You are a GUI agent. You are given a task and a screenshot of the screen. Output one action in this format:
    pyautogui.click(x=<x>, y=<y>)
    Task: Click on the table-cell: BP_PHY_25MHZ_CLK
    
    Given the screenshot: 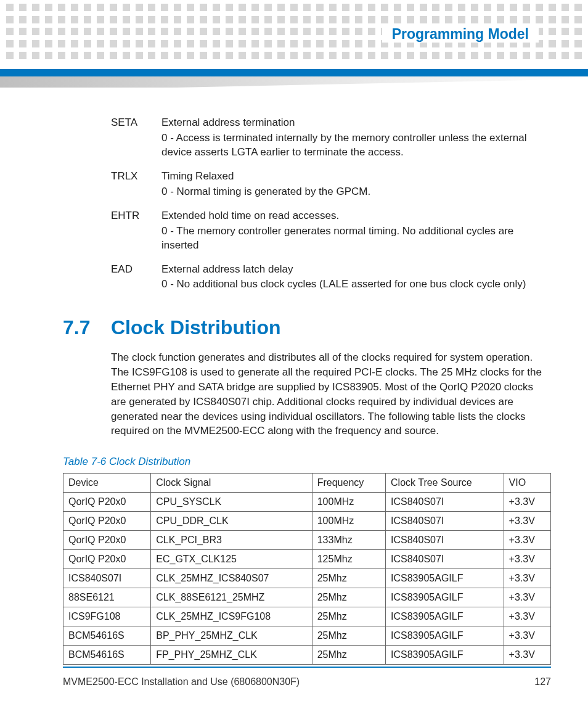 What is the action you would take?
    pyautogui.click(x=232, y=636)
    